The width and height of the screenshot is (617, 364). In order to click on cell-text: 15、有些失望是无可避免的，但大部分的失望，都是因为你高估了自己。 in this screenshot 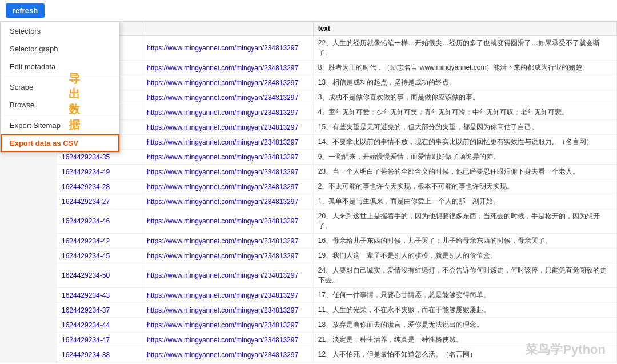, I will do `click(465, 127)`.